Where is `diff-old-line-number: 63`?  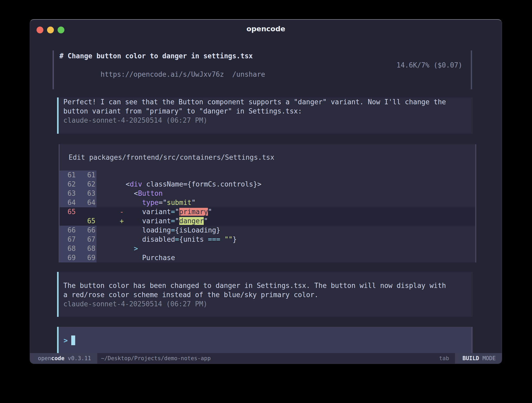
diff-old-line-number: 63 is located at coordinates (69, 193).